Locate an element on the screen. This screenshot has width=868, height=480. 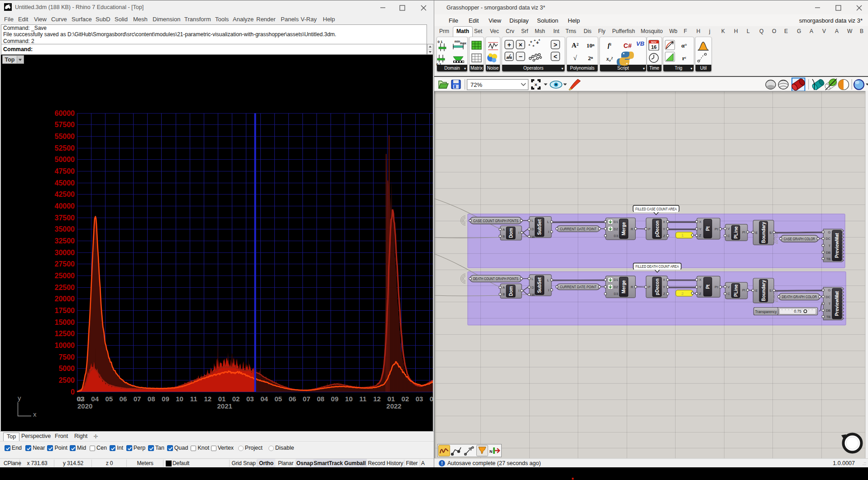
svg-text: 07 is located at coordinates (307, 399).